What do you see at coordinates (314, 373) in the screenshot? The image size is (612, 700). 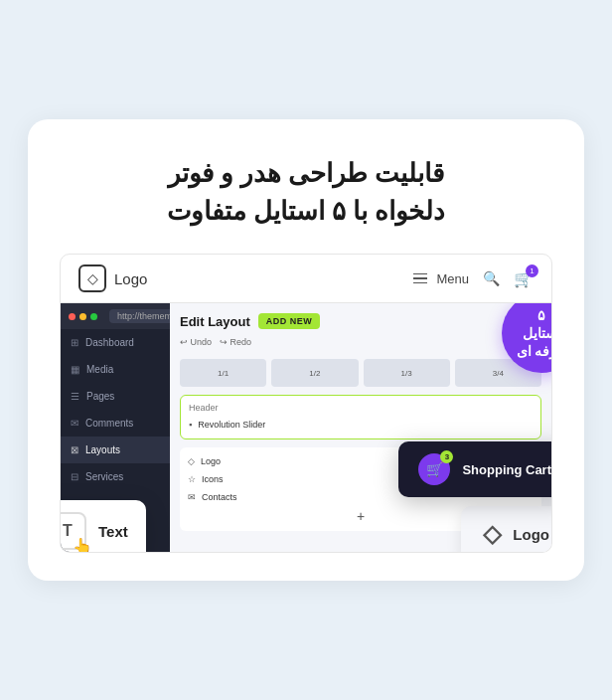 I see `layout-col-2: 1/2` at bounding box center [314, 373].